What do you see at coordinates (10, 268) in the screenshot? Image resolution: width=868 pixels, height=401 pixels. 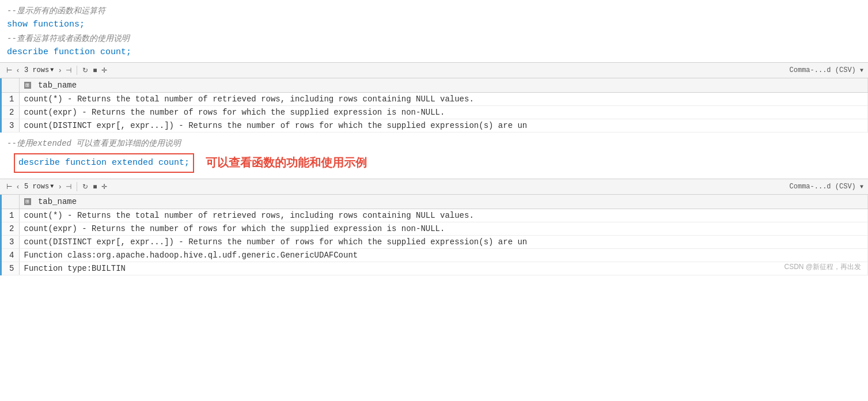 I see `row-num-cell: 5` at bounding box center [10, 268].